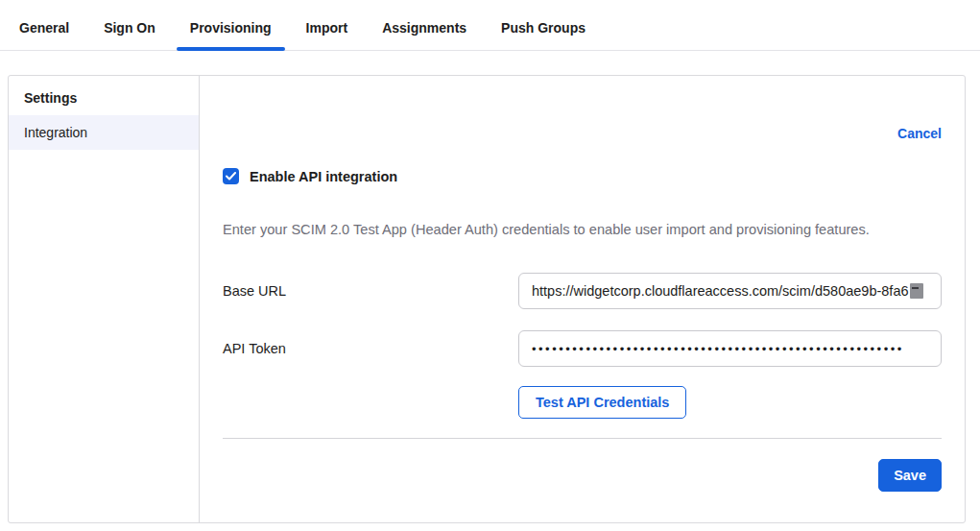 The image size is (980, 531). Describe the element at coordinates (720, 291) in the screenshot. I see `base-url-value: https://widgetcorp.cloudflareaccess.com/…` at that location.